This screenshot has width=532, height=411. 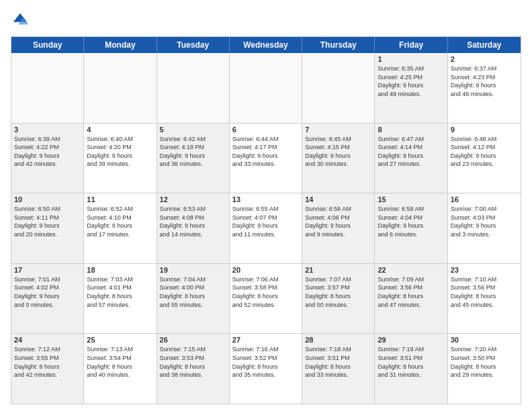 I want to click on calendar-day-19: 19Sunrise: 7:04 AM Sunset: 4:00 PM Dayli…, so click(x=193, y=299).